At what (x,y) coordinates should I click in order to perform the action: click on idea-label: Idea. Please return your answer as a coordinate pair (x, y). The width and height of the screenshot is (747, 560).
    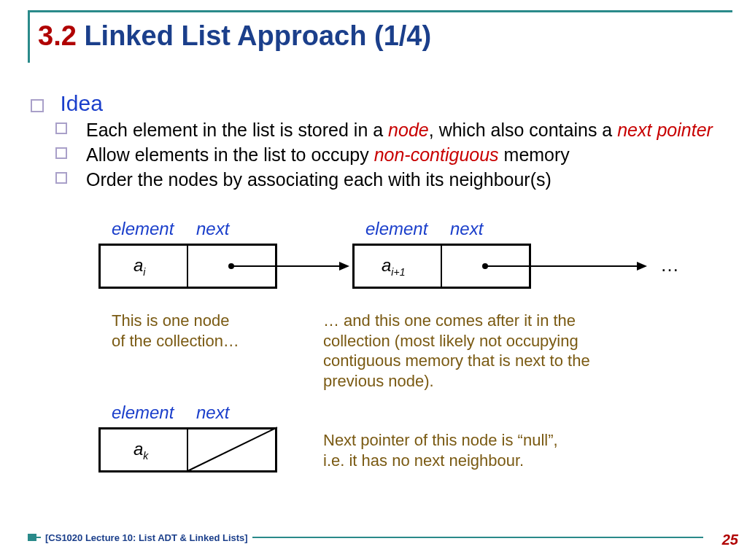
    Looking at the image, I should click on (81, 104).